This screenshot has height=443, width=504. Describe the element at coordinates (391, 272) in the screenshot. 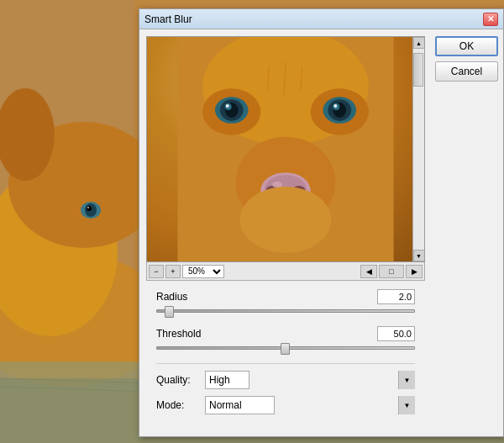

I see `nav-thumb: □` at that location.